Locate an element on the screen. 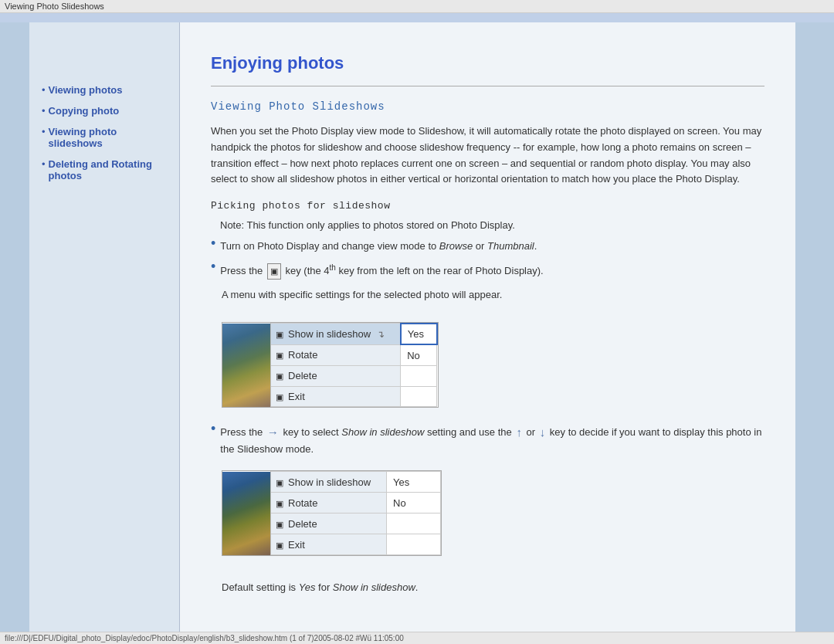 The image size is (834, 644). menu-table-2-container: ▣ Show in slideshow Yes ▣ Rotate No is located at coordinates (332, 513).